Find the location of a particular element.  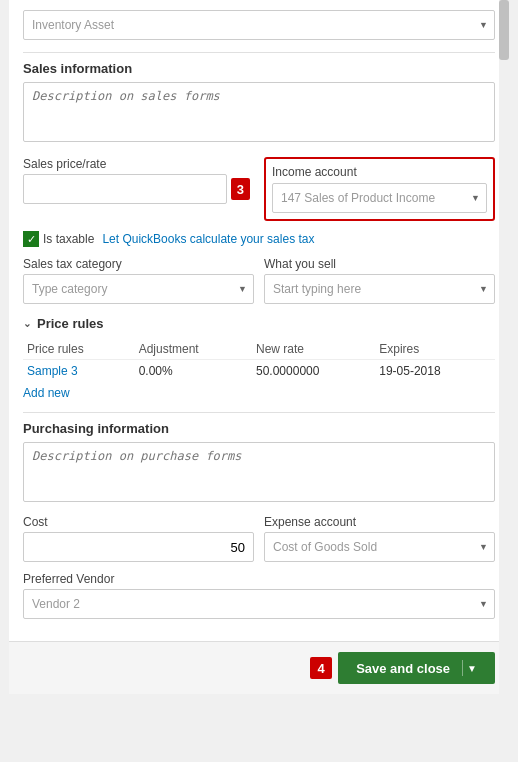

price-rules-header: ⌄ Price rules is located at coordinates (259, 324).